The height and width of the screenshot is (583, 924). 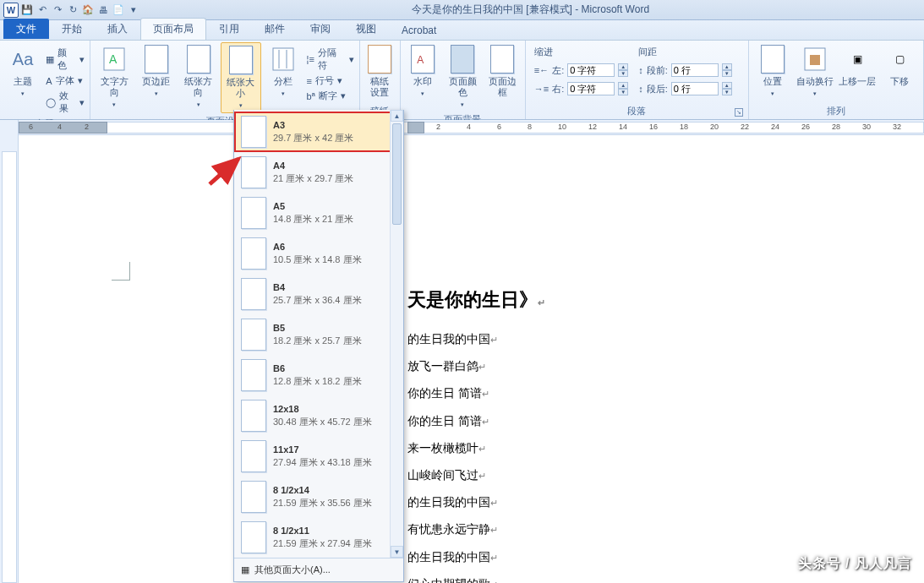 I want to click on more-sizes-icon: ▦, so click(x=245, y=569).